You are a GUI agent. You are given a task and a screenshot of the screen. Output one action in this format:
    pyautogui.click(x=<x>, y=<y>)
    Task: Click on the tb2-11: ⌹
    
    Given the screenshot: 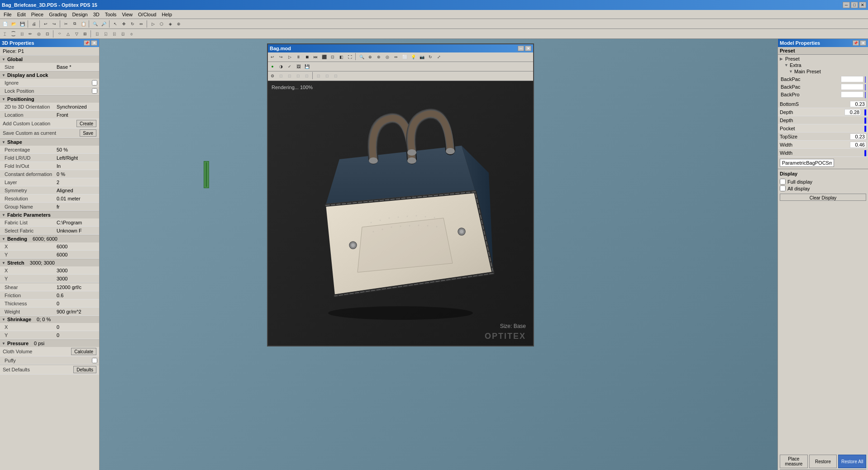 What is the action you would take?
    pyautogui.click(x=97, y=34)
    